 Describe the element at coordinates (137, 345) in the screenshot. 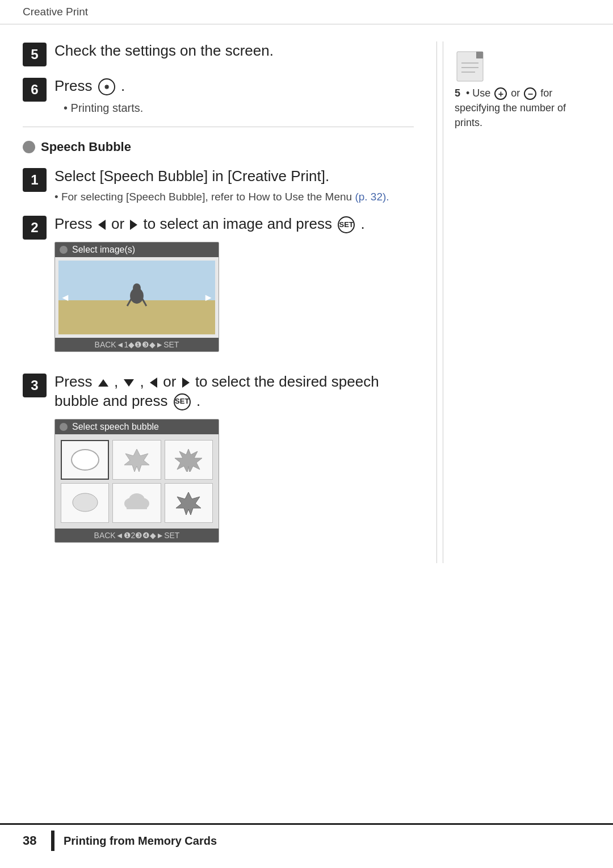

I see `screen-bottom-text-1: BACK◄1◆❶❸◆►SET` at that location.